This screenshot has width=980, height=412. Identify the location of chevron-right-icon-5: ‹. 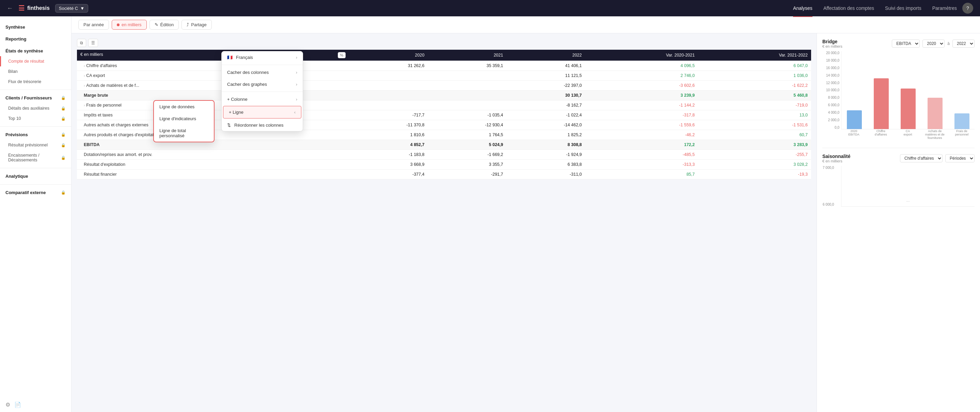
(295, 112).